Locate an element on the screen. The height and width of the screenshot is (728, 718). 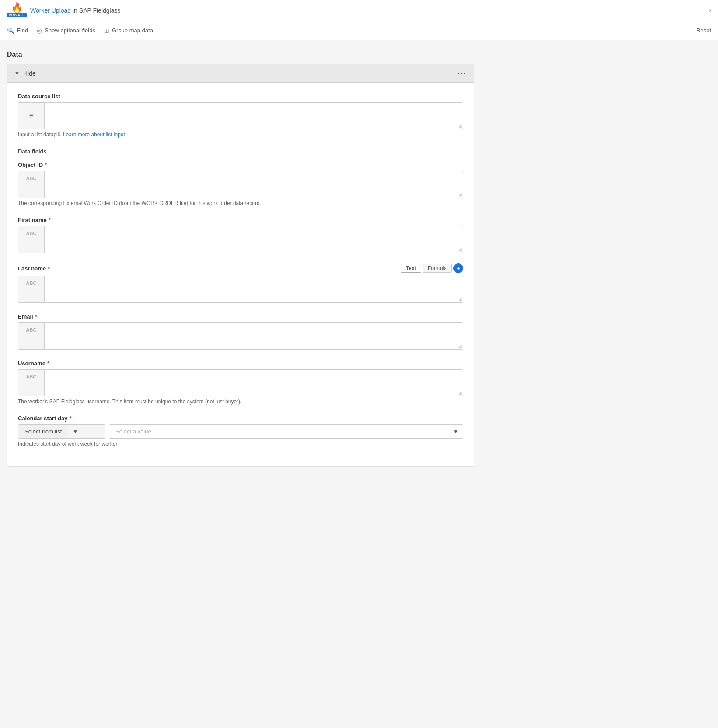
first-name-type-badge: ABC is located at coordinates (31, 239).